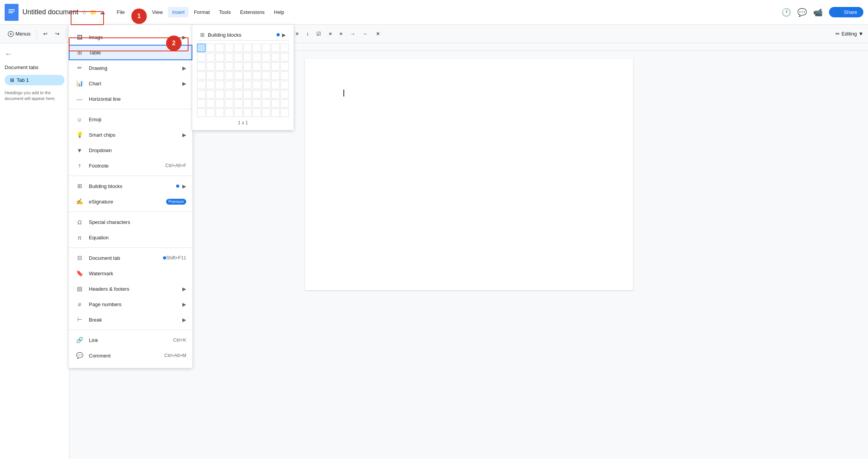  What do you see at coordinates (131, 99) in the screenshot?
I see `insert-horizontal-line-row: — Horizontal line` at bounding box center [131, 99].